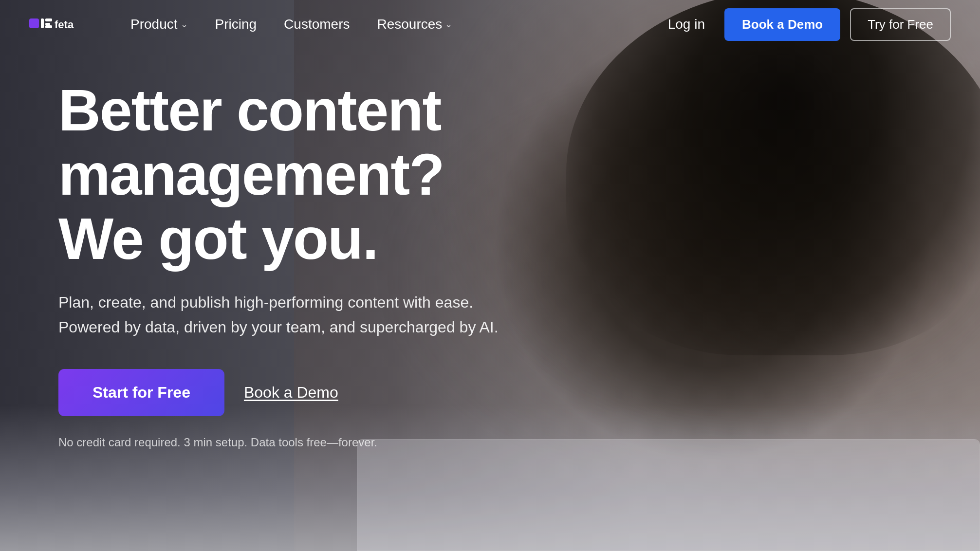 The width and height of the screenshot is (980, 551). What do you see at coordinates (409, 24) in the screenshot?
I see `nav-resources-label: Resources` at bounding box center [409, 24].